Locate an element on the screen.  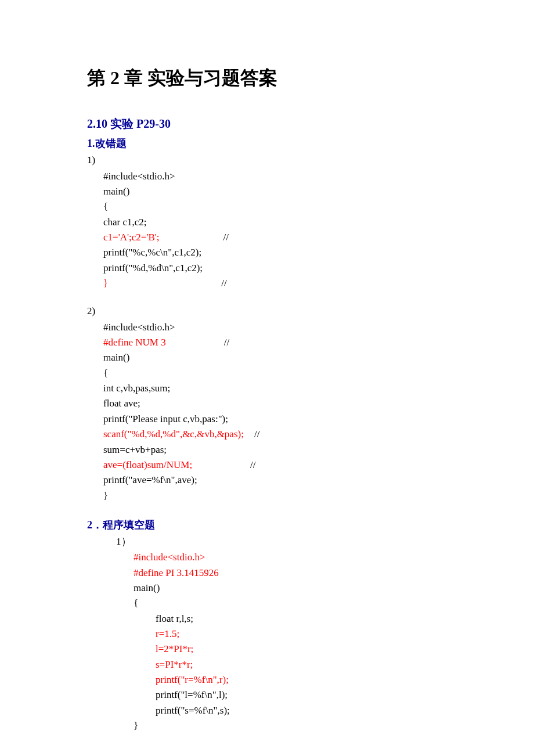
code-line: float ave; is located at coordinates (275, 404).